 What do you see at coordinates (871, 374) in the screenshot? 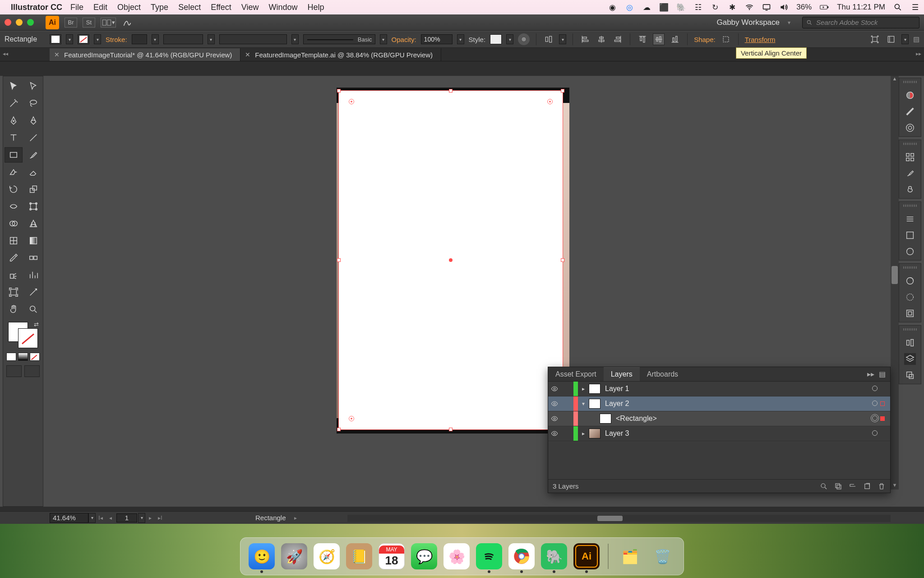
I see `panel-collapse-icon: ▸▸` at bounding box center [871, 374].